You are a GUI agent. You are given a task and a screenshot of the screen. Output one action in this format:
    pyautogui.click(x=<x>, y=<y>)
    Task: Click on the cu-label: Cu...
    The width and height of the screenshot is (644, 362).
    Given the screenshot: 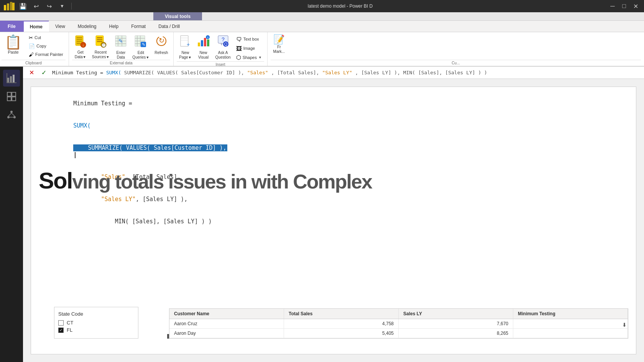 What is the action you would take?
    pyautogui.click(x=456, y=62)
    